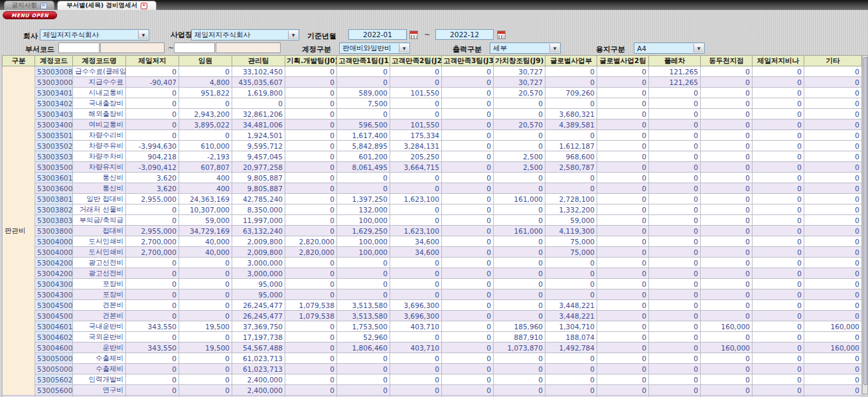 The image size is (868, 397). What do you see at coordinates (31, 36) in the screenshot?
I see `company-label: 회사` at bounding box center [31, 36].